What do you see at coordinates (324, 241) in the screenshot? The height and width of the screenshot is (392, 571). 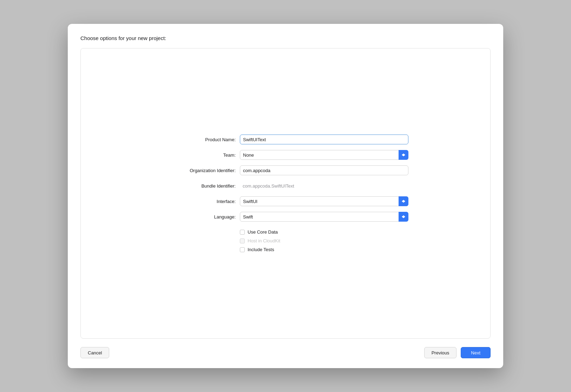 I see `checkboxes-section: Use Core Data Host in CloudKit Include T…` at bounding box center [324, 241].